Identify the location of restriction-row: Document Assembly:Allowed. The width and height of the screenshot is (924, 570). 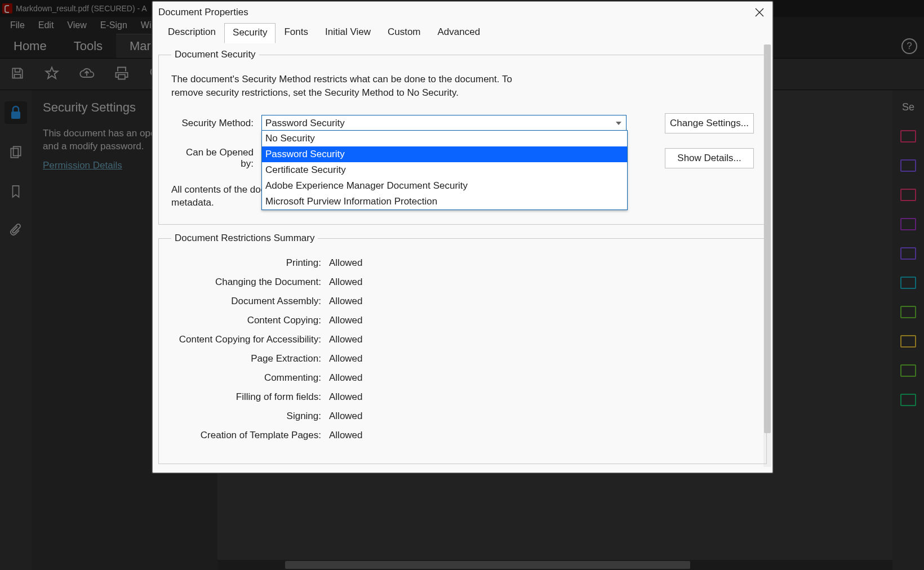
(463, 301).